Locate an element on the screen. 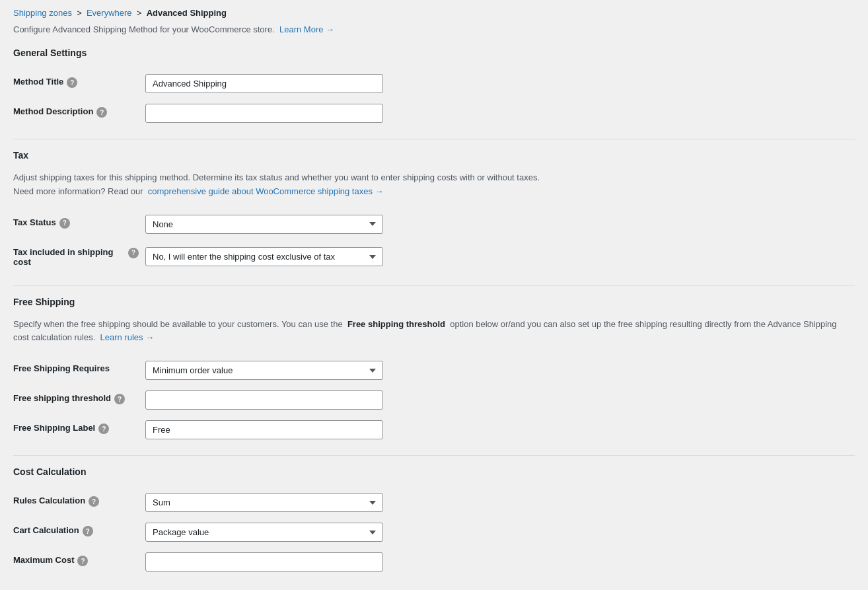 The width and height of the screenshot is (868, 590). free-shipping-learn-rules-link: Learn rules → is located at coordinates (127, 337).